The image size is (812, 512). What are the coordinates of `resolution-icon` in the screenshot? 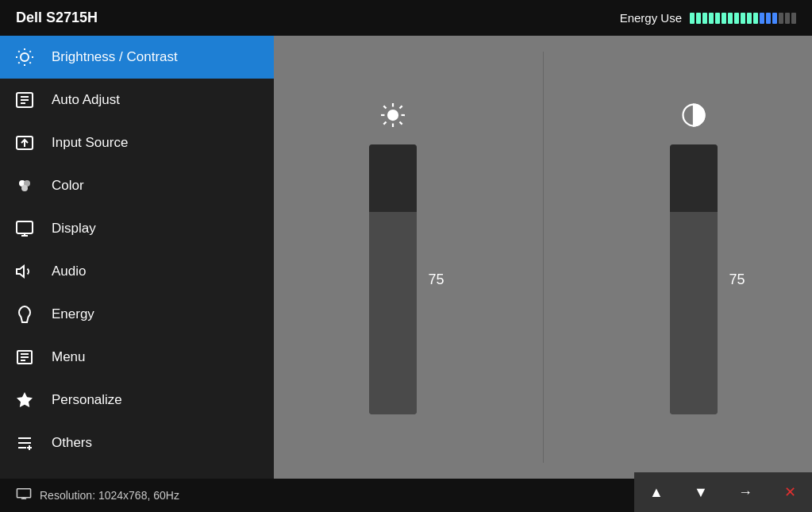 It's located at (24, 495).